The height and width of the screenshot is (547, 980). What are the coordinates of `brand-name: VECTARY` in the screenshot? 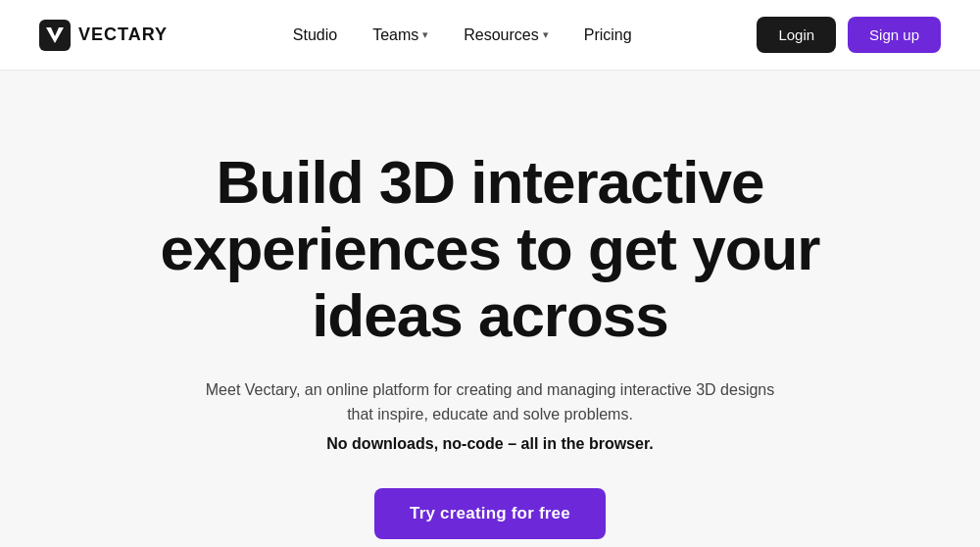 It's located at (123, 35).